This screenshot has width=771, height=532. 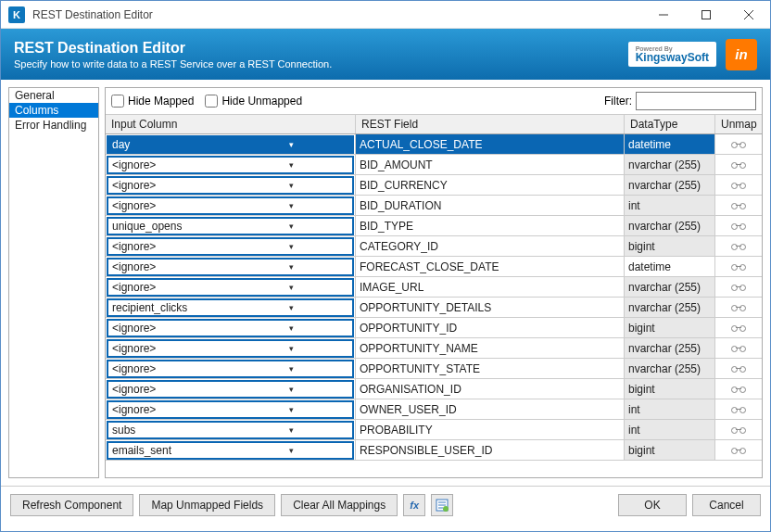 What do you see at coordinates (434, 369) in the screenshot?
I see `table-row: <ignore>▾OPPORTUNITY_STATEnvarchar (255)` at bounding box center [434, 369].